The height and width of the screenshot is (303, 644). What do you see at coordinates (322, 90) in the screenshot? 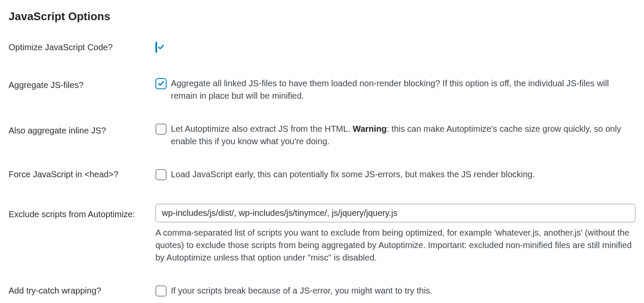
I see `row-aggregate-js: Aggregate JS-files? Aggregate all linked…` at bounding box center [322, 90].